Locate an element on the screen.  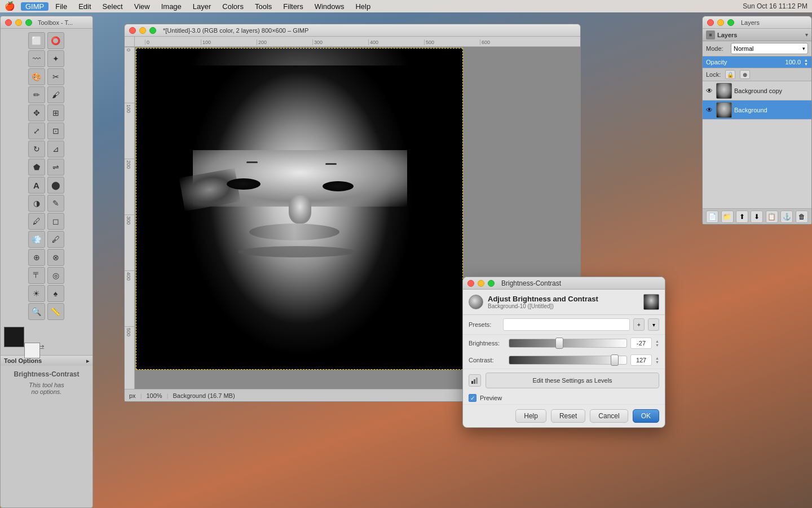
lock-position-btn: ⊕ is located at coordinates (745, 75).